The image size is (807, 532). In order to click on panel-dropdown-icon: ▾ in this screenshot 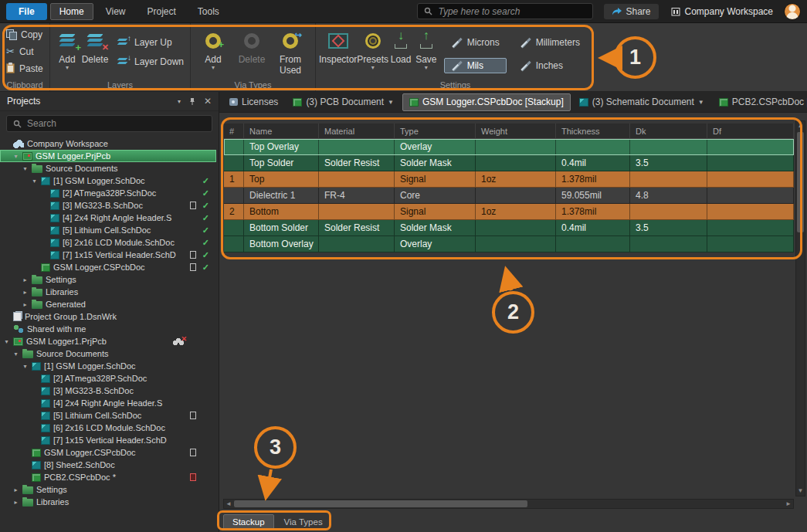, I will do `click(179, 102)`.